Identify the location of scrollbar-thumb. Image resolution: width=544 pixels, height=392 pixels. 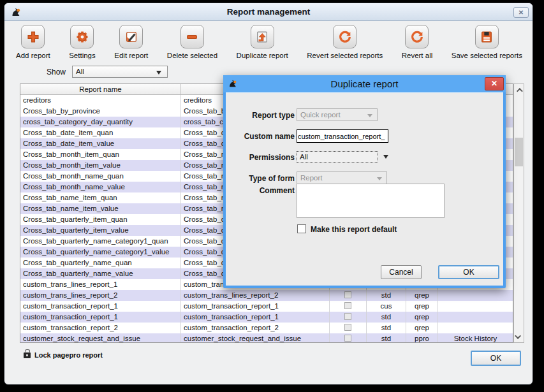
(519, 152).